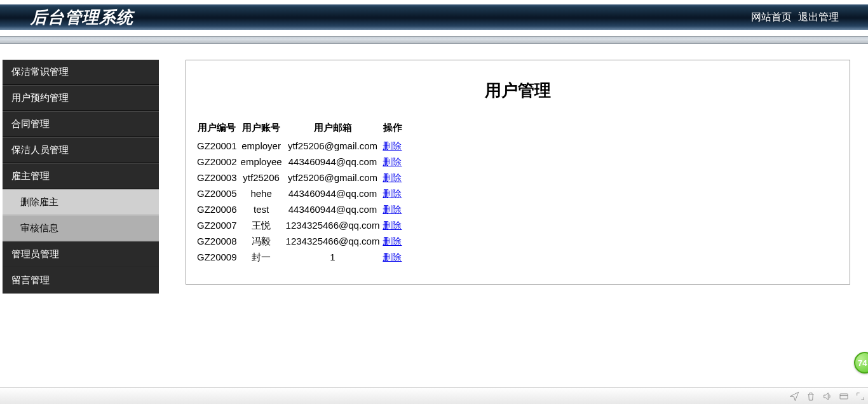 This screenshot has height=404, width=868. What do you see at coordinates (217, 210) in the screenshot?
I see `cell-user-id: GZ20006` at bounding box center [217, 210].